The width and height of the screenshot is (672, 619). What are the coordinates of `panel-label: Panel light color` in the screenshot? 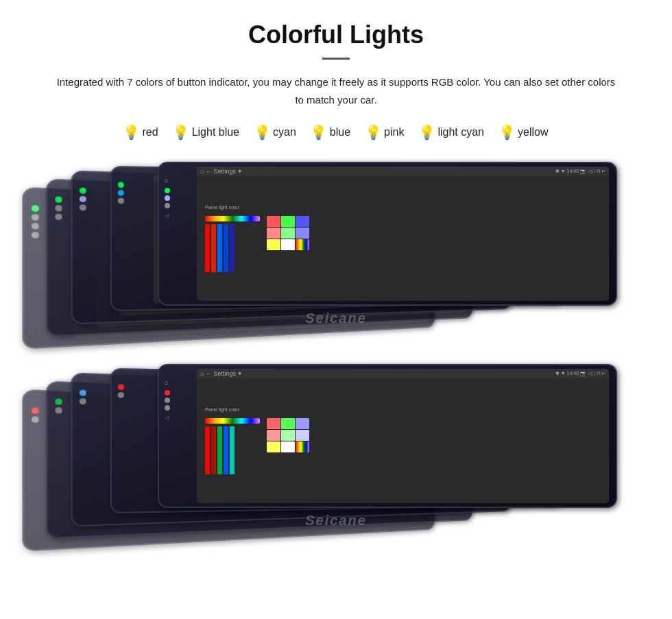 It's located at (222, 207).